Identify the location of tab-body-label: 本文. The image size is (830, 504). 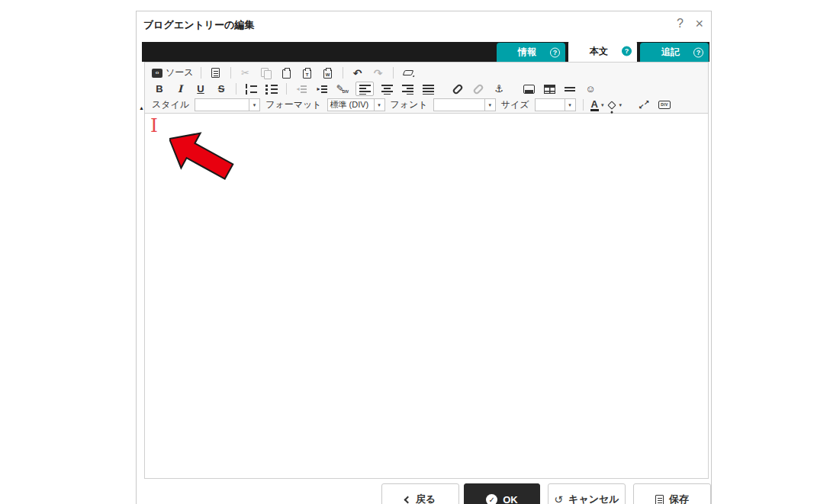
(599, 52).